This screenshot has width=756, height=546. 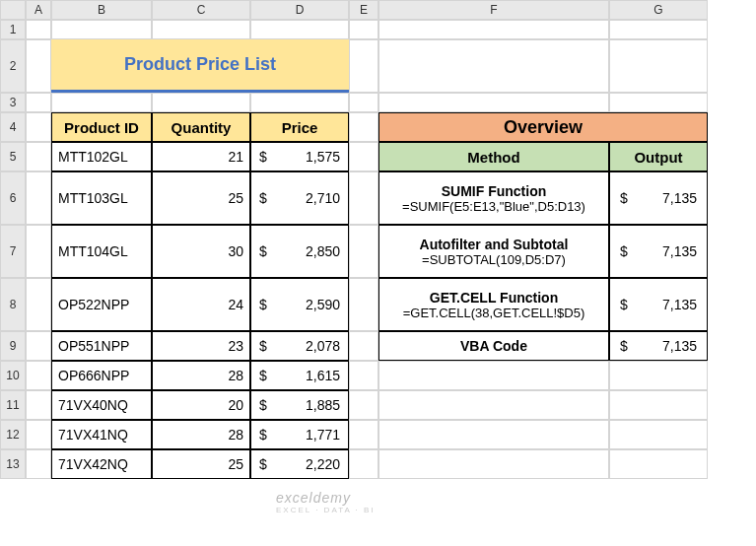 I want to click on header-quantity: Quantity, so click(x=201, y=127).